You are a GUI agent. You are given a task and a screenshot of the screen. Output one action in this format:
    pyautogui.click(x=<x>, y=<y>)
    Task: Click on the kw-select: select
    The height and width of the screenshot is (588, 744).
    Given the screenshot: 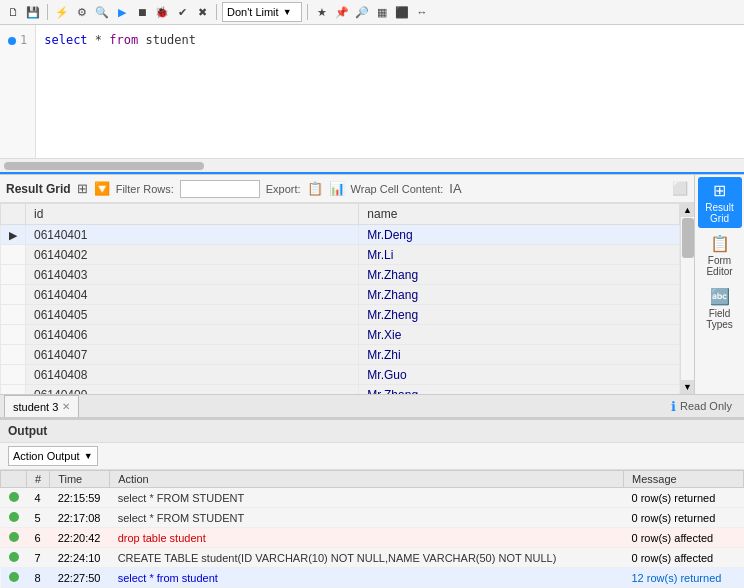 What is the action you would take?
    pyautogui.click(x=66, y=40)
    